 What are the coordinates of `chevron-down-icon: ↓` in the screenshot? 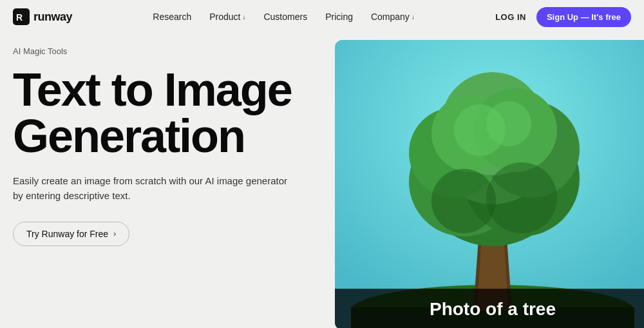 It's located at (243, 17).